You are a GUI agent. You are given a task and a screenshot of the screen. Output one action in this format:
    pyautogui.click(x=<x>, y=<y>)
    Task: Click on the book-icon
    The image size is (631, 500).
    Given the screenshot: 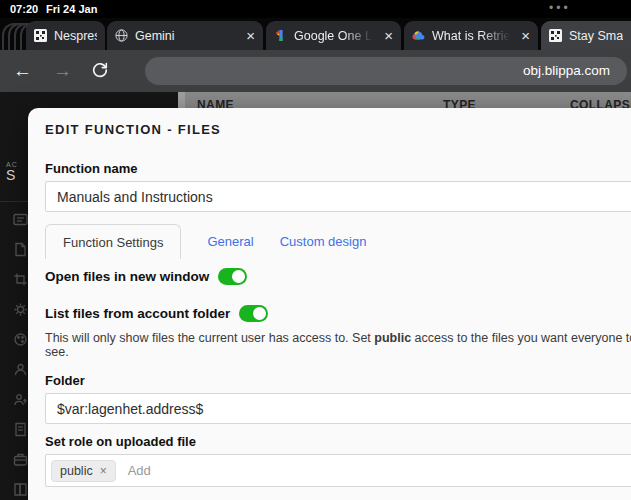 What is the action you would take?
    pyautogui.click(x=20, y=490)
    